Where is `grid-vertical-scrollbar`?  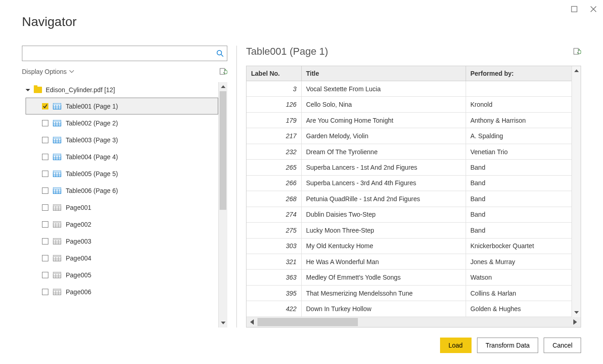
grid-vertical-scrollbar is located at coordinates (576, 192).